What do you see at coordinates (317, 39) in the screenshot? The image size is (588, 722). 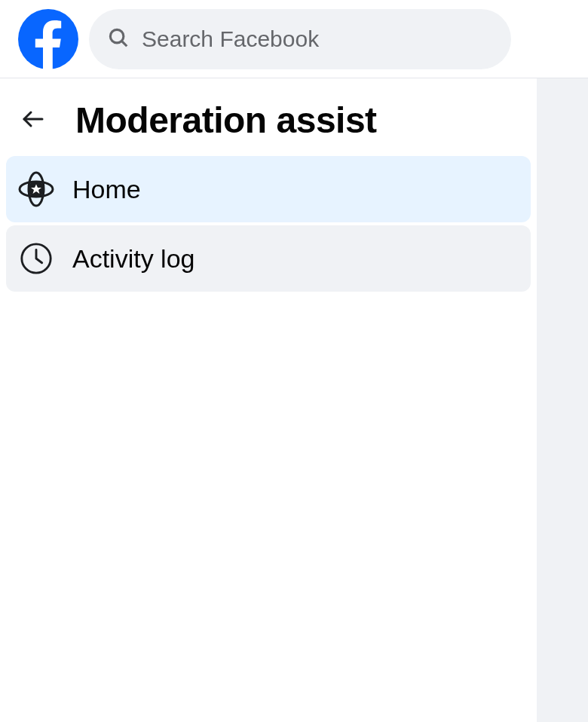 I see `search-input` at bounding box center [317, 39].